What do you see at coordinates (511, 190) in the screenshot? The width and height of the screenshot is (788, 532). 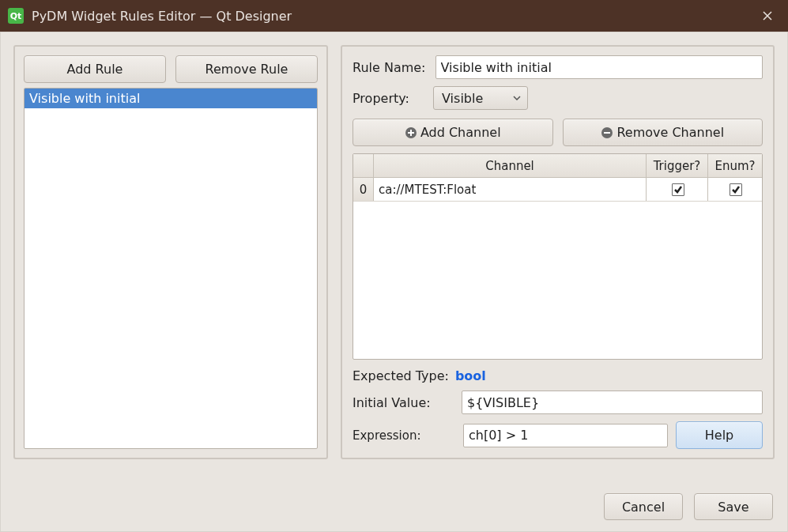 I see `cell-channel: ca://MTEST:Float` at bounding box center [511, 190].